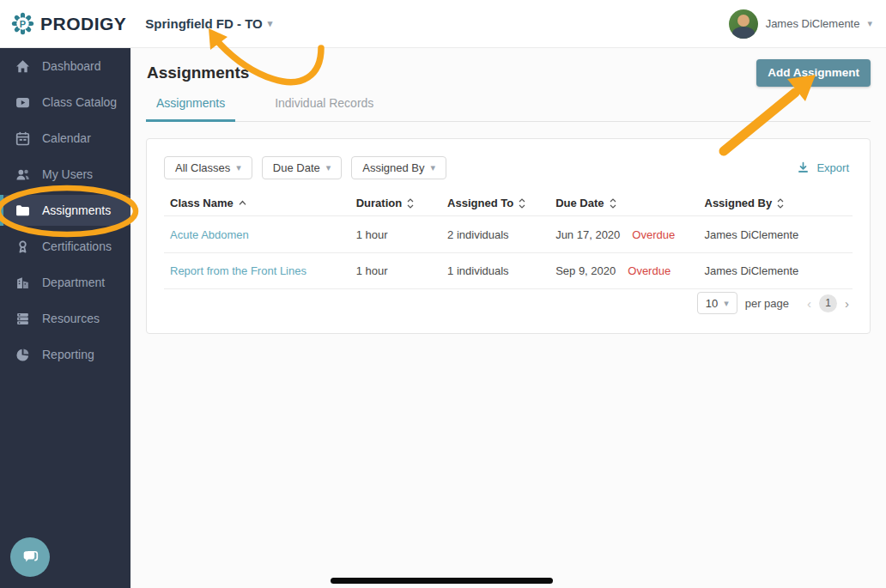  What do you see at coordinates (65, 102) in the screenshot?
I see `sidebar-item-class-catalog: Class Catalog` at bounding box center [65, 102].